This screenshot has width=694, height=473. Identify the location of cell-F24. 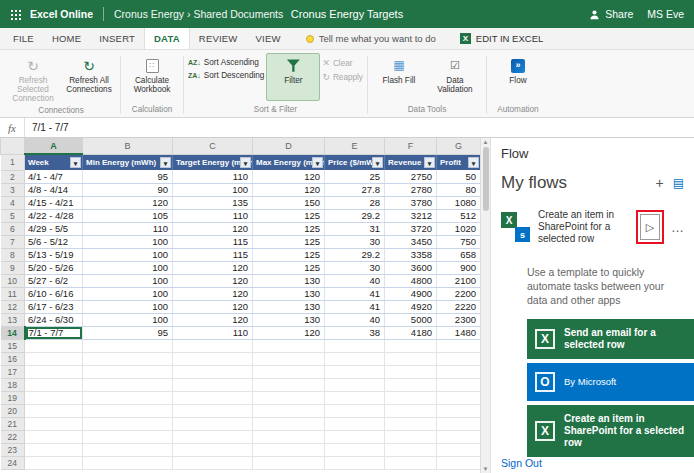
(411, 462).